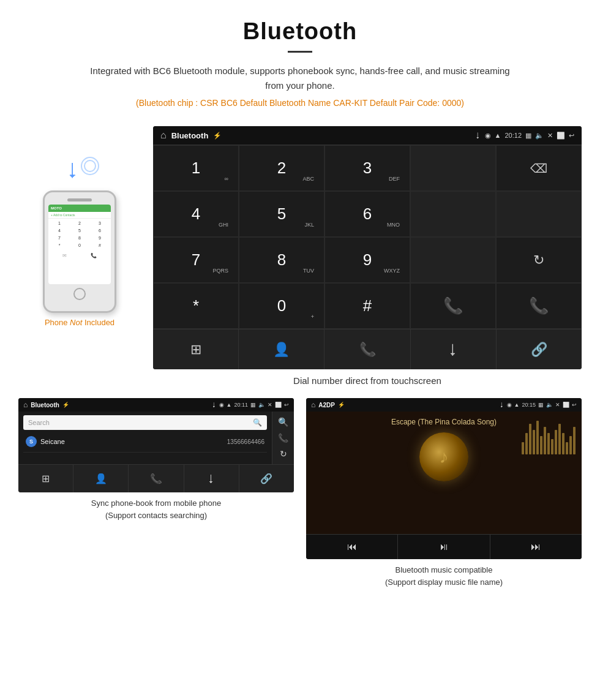 The width and height of the screenshot is (600, 700). I want to click on bottom-phone-icon: 📞, so click(367, 349).